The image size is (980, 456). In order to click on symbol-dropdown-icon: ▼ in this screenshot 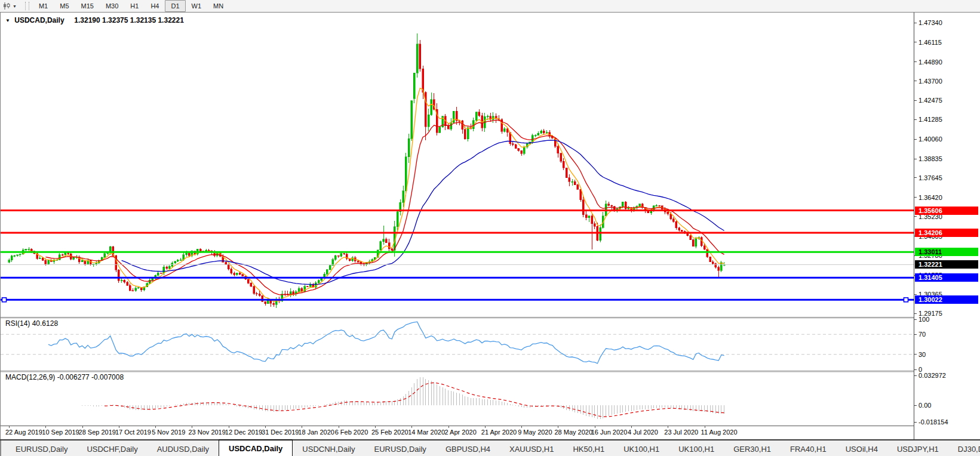, I will do `click(8, 20)`.